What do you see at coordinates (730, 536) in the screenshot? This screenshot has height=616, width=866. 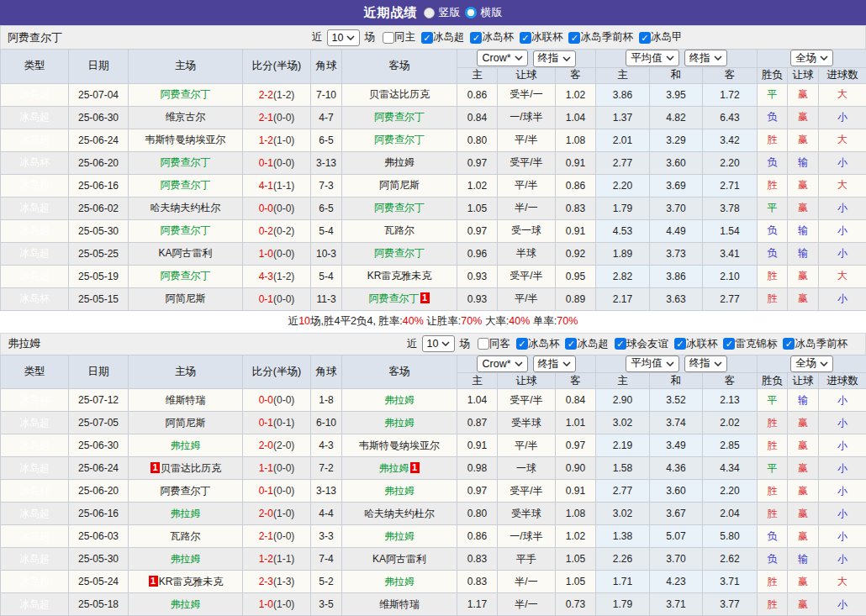 I see `avg-away-cell: 5.80` at bounding box center [730, 536].